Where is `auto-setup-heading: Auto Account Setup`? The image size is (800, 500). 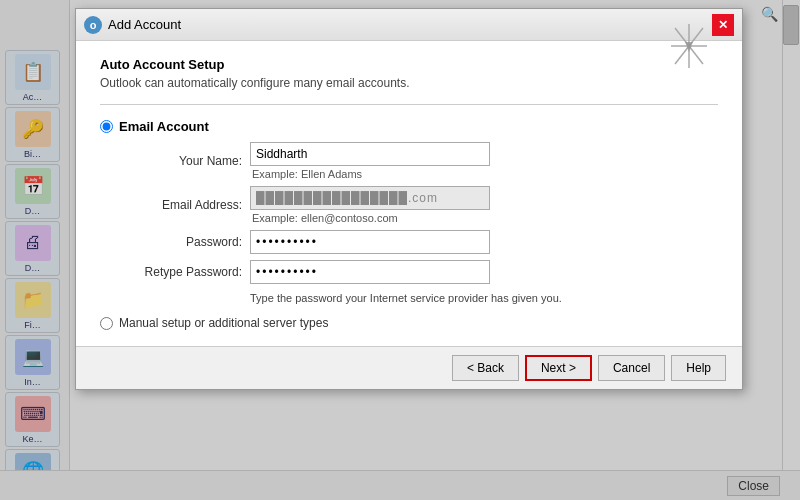 auto-setup-heading: Auto Account Setup is located at coordinates (409, 64).